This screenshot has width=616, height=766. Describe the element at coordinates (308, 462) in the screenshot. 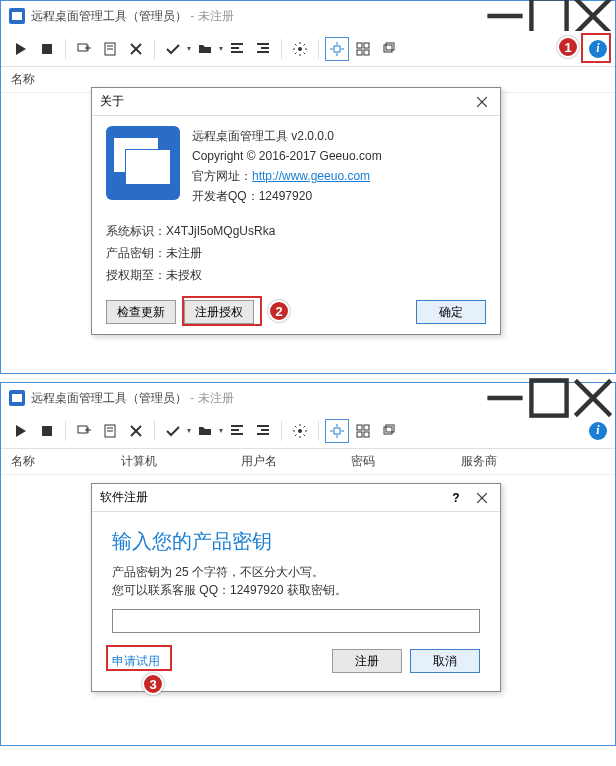

I see `column-headers: 名称 计算机 用户名 密码 服务商` at that location.